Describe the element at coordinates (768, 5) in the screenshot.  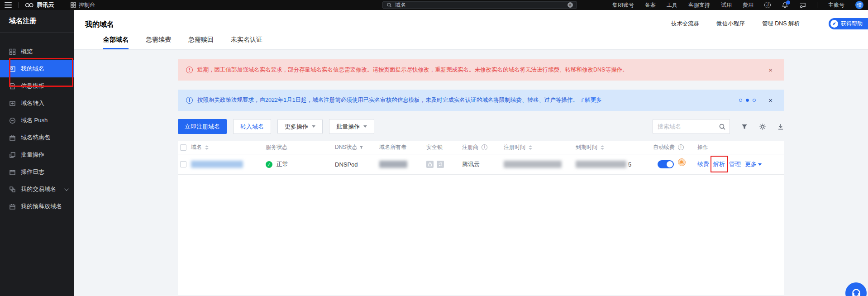
I see `circled-j-icon: J` at that location.